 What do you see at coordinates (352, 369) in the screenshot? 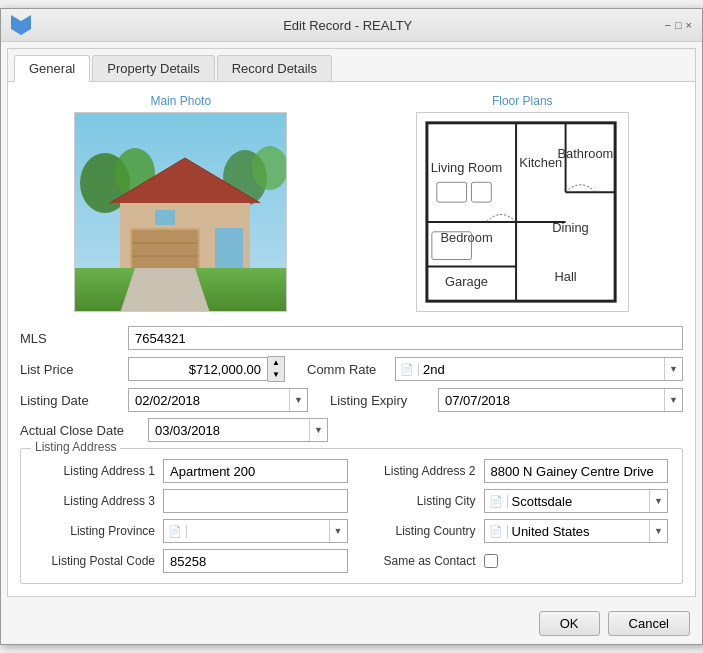
I see `price-comm-row: List Price ▲ ▼ Comm Rate 📄 2nd 1st 3rd` at bounding box center [352, 369].